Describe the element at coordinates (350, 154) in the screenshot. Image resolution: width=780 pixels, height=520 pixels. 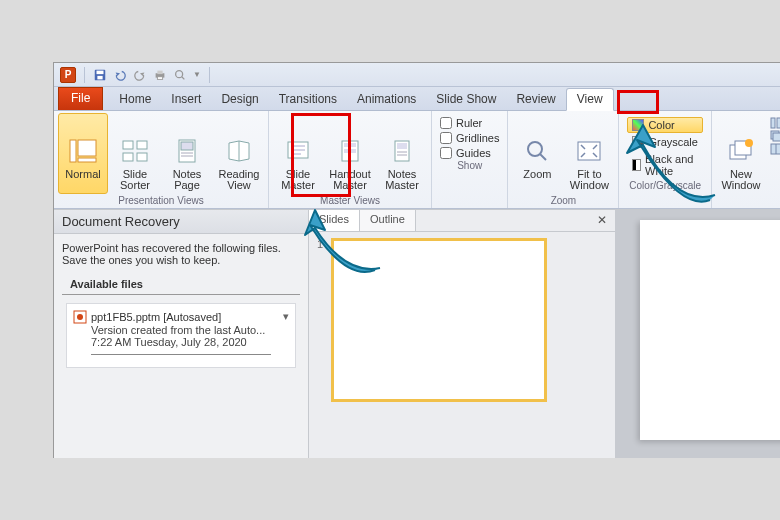
I see `handout-master-button: Handout Master` at that location.